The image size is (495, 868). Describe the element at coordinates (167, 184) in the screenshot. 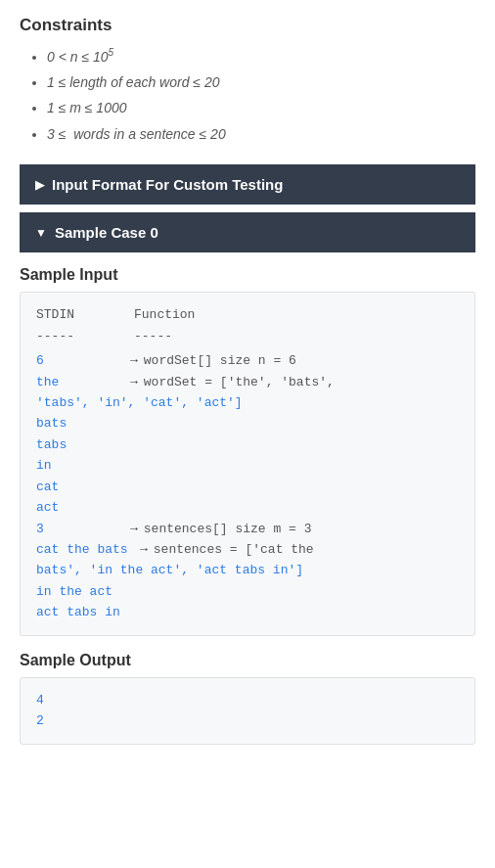

I see `input-format-label: Input Format For Custom Testing` at that location.